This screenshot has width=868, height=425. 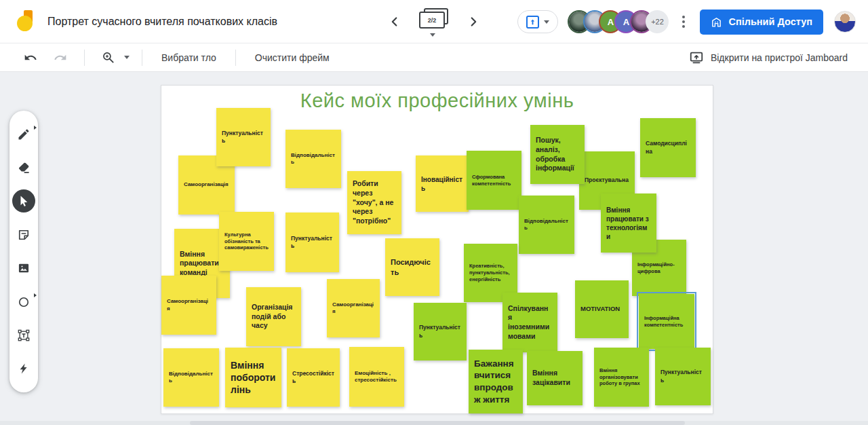 What do you see at coordinates (530, 322) in the screenshot?
I see `sticky-note: Спілкування іноземними мовами` at bounding box center [530, 322].